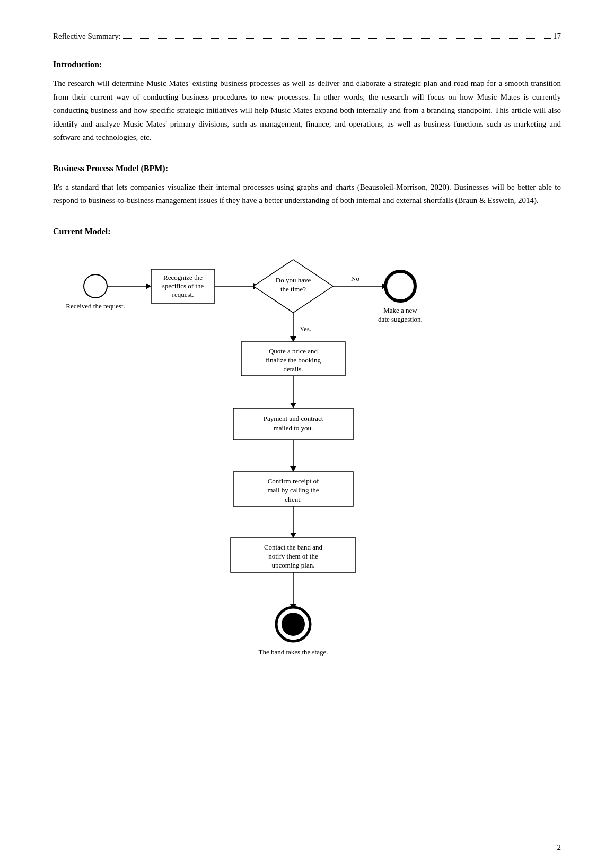  Describe the element at coordinates (294, 419) in the screenshot. I see `payment-label-line1: Payment and contract` at that location.